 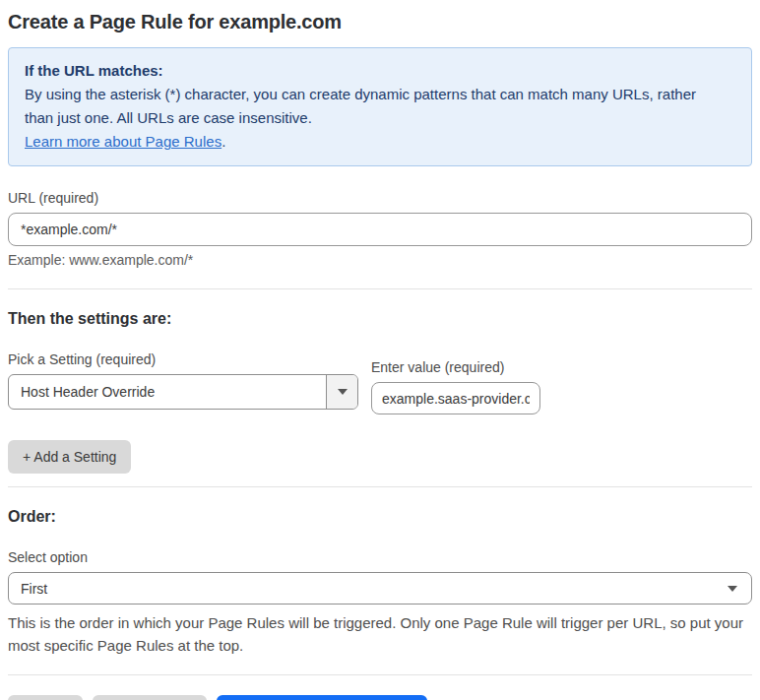 I want to click on settings-row: Pick a Setting (required) Host Header Ov…, so click(x=380, y=371).